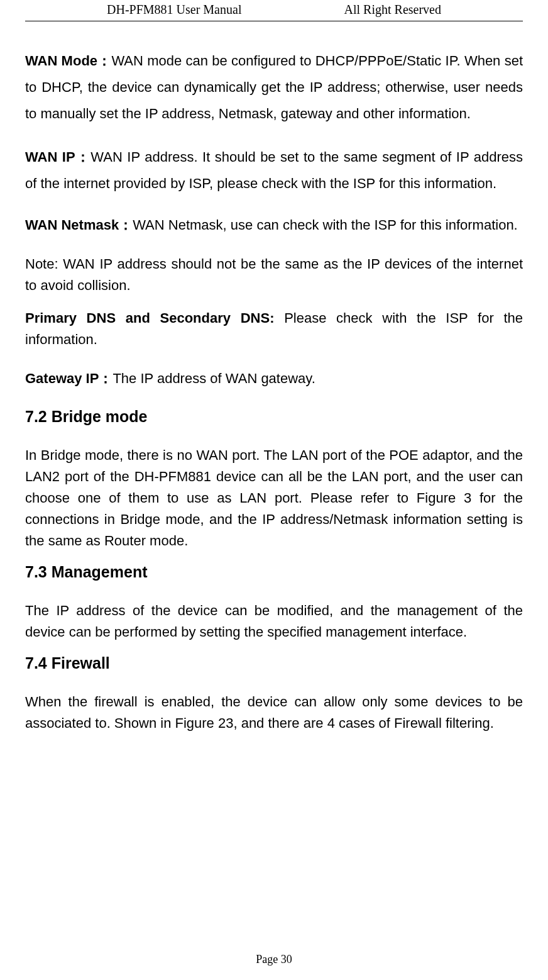  I want to click on text-note: Note: WAN IP address should not be the s…, so click(274, 274).